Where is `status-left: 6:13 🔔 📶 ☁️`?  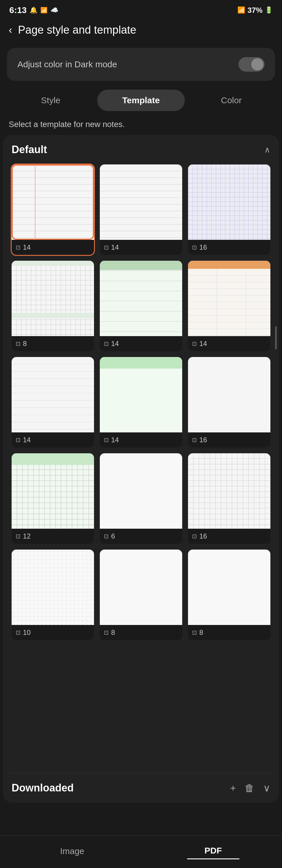 status-left: 6:13 🔔 📶 ☁️ is located at coordinates (34, 10).